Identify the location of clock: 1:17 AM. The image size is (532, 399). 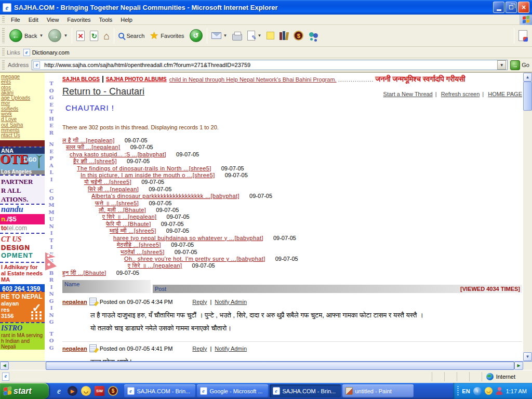
(516, 391).